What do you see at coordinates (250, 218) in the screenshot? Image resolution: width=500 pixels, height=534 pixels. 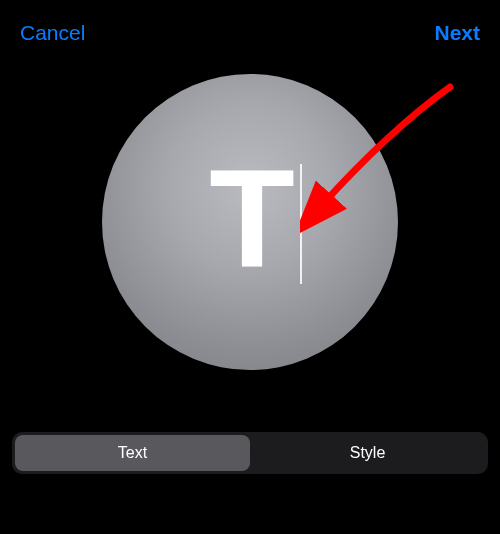 I see `monogram-input: T` at bounding box center [250, 218].